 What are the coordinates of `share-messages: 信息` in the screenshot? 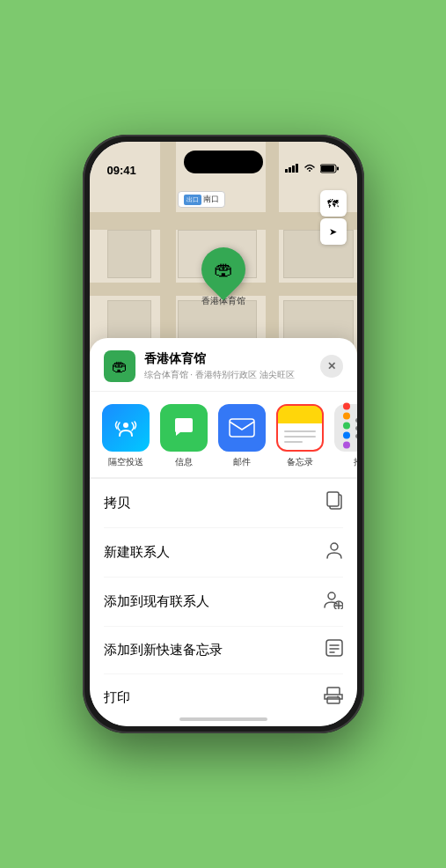 It's located at (184, 437).